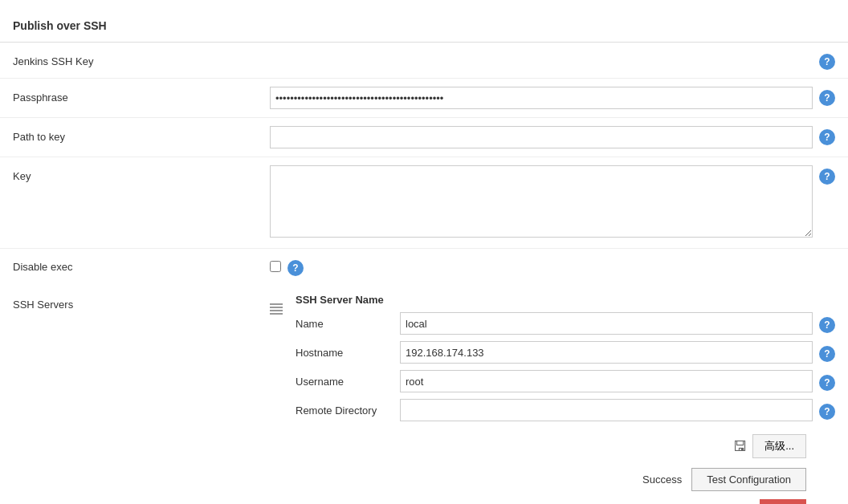  Describe the element at coordinates (565, 410) in the screenshot. I see `remote-directory-row: Remote Directory ?` at that location.